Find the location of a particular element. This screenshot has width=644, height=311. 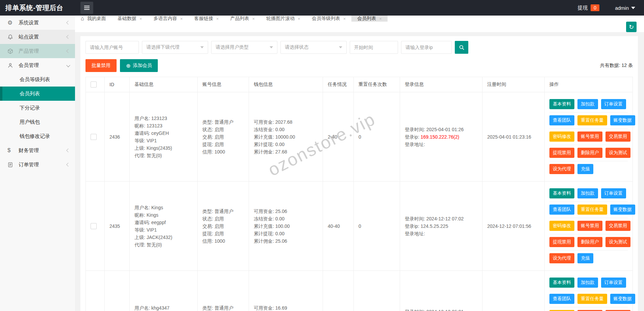

sidebar-item-downscore-records: 下分记录 is located at coordinates (38, 108).